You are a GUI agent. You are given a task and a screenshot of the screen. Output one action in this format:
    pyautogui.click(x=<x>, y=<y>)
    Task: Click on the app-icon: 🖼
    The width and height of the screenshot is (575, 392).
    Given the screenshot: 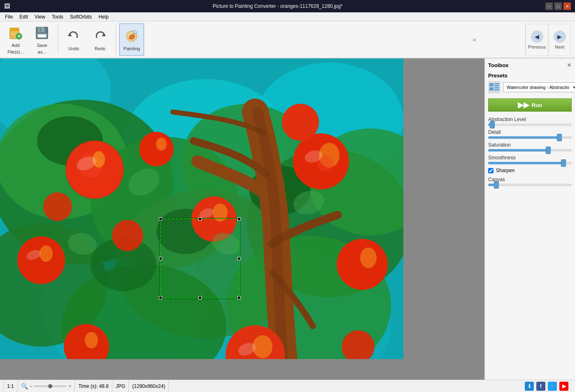 What is the action you would take?
    pyautogui.click(x=7, y=6)
    